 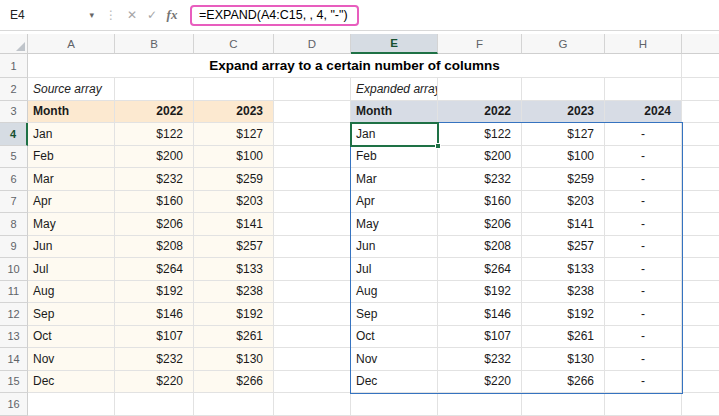 I want to click on column-header-D: D, so click(x=312, y=44).